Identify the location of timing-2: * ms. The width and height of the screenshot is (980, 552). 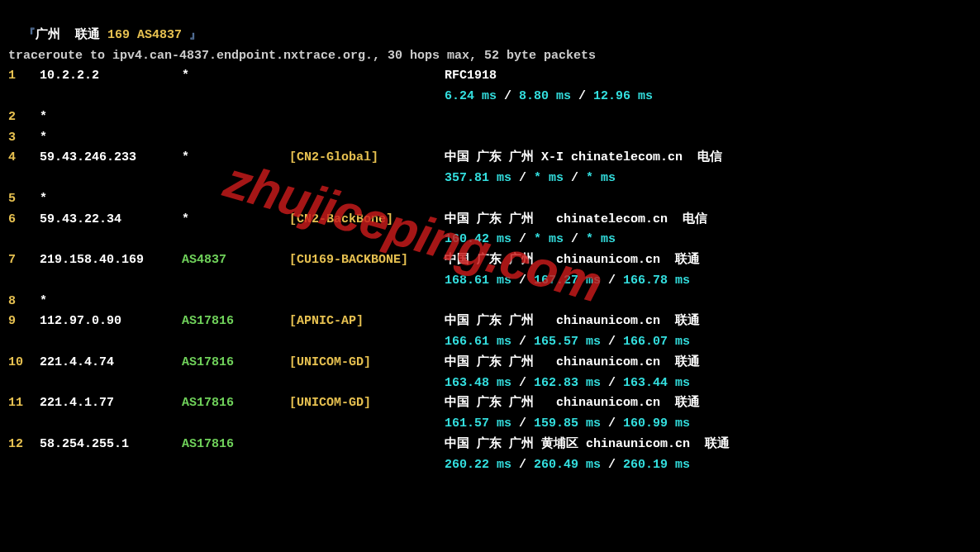
(549, 240).